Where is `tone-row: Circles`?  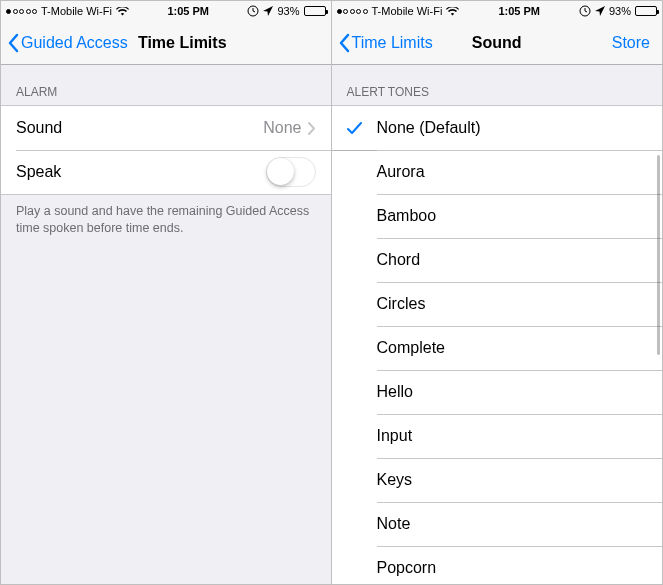
tone-row: Circles is located at coordinates (498, 304).